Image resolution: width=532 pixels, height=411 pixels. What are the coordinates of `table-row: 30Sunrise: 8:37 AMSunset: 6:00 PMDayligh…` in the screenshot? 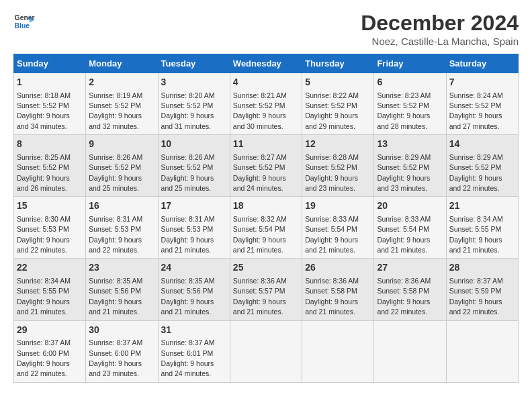 It's located at (122, 351).